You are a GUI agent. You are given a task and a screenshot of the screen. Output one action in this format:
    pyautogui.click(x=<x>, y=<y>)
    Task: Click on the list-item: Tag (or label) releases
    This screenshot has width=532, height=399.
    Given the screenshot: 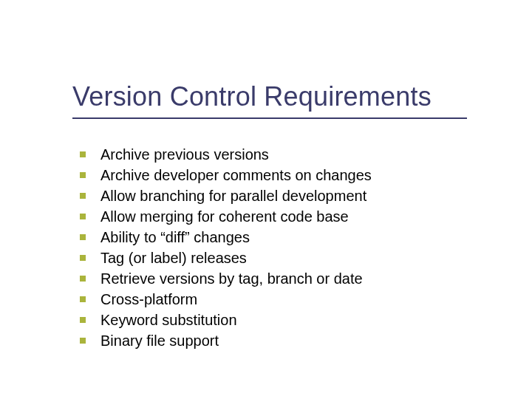 What is the action you would take?
    pyautogui.click(x=226, y=258)
    